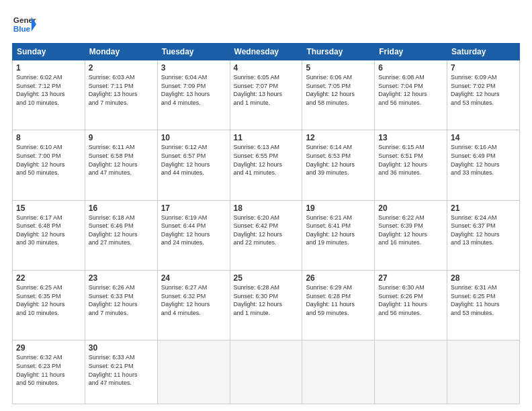 The width and height of the screenshot is (532, 411). What do you see at coordinates (484, 138) in the screenshot?
I see `day-number: 14` at bounding box center [484, 138].